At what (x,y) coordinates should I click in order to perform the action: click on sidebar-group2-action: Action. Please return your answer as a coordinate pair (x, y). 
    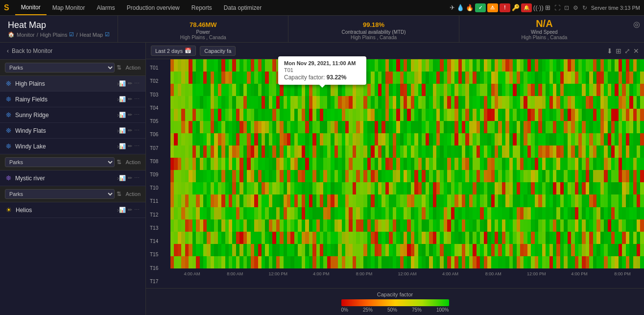
    Looking at the image, I should click on (133, 162).